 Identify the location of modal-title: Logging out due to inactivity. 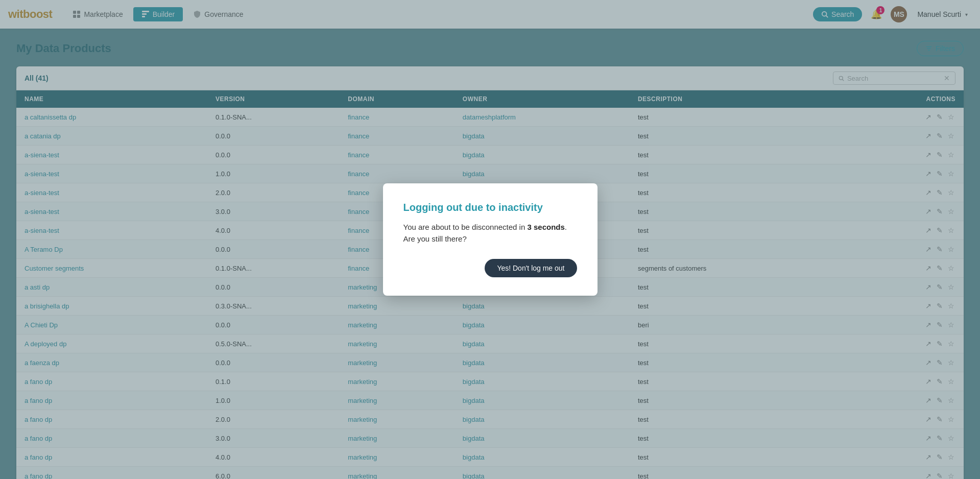
(490, 207).